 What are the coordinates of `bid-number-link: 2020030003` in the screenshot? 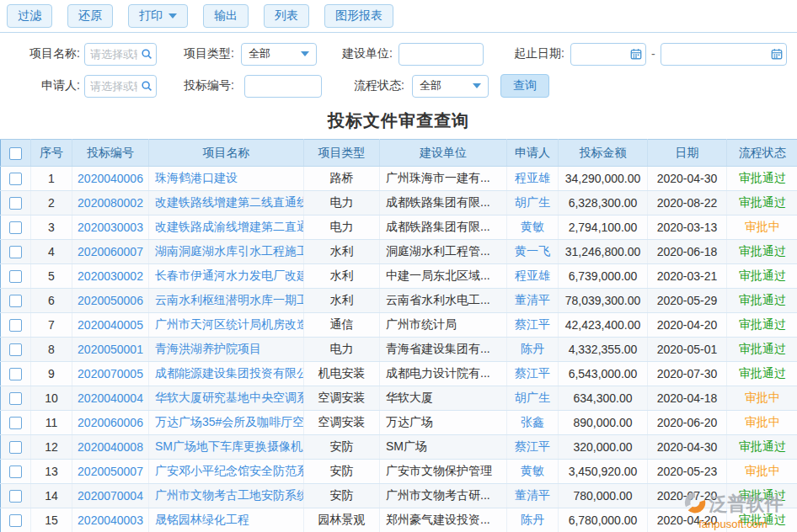 It's located at (110, 227).